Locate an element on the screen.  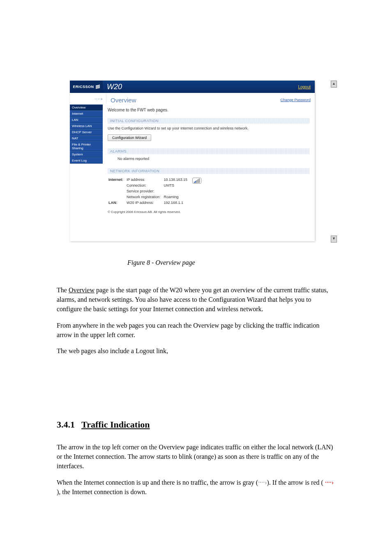
brand-logo: ERICSSON is located at coordinates (86, 87).